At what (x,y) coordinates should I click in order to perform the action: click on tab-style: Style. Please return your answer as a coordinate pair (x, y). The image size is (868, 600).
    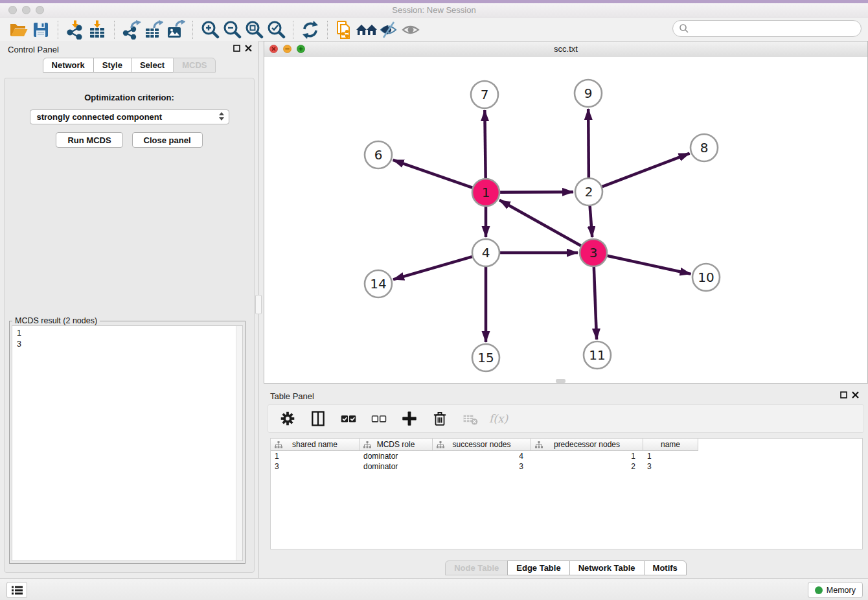
    Looking at the image, I should click on (113, 65).